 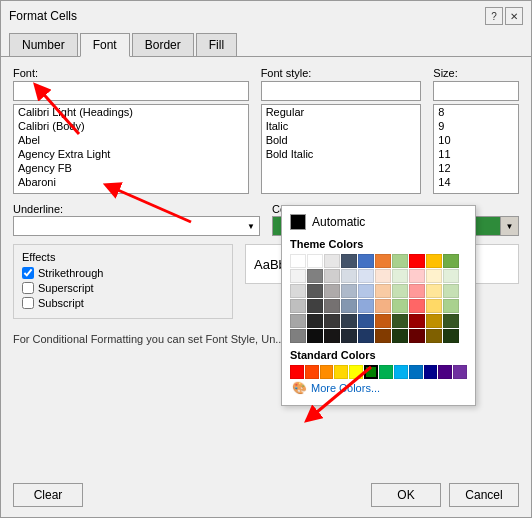 I want to click on list-item: 11, so click(x=476, y=154).